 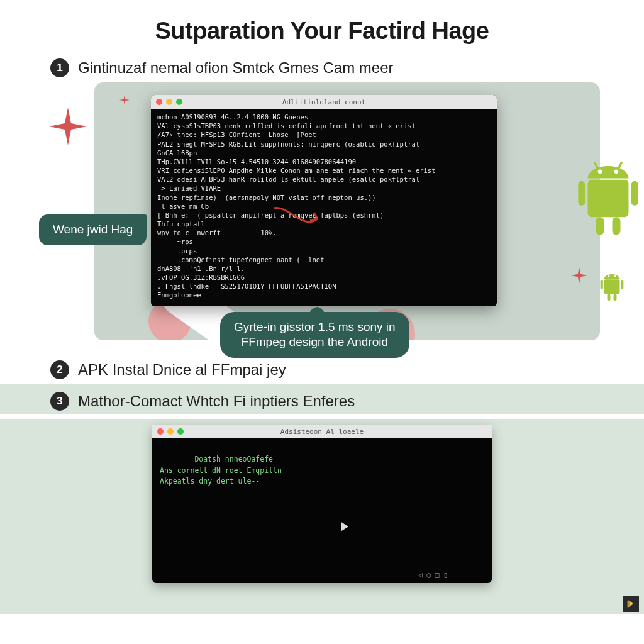 I want to click on nav-home-icon: ○, so click(x=429, y=575).